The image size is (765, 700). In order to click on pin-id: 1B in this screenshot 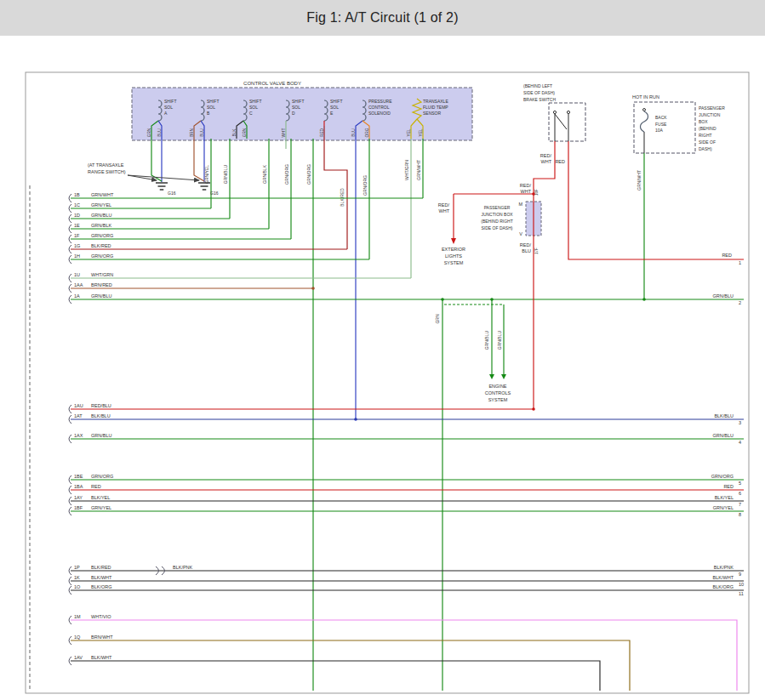, I will do `click(77, 195)`.